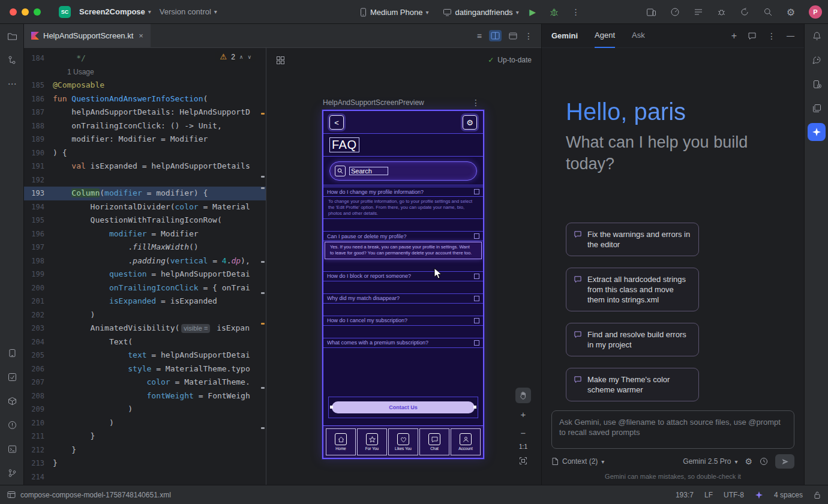 This screenshot has width=828, height=504. What do you see at coordinates (37, 12) in the screenshot?
I see `zoom-window-button` at bounding box center [37, 12].